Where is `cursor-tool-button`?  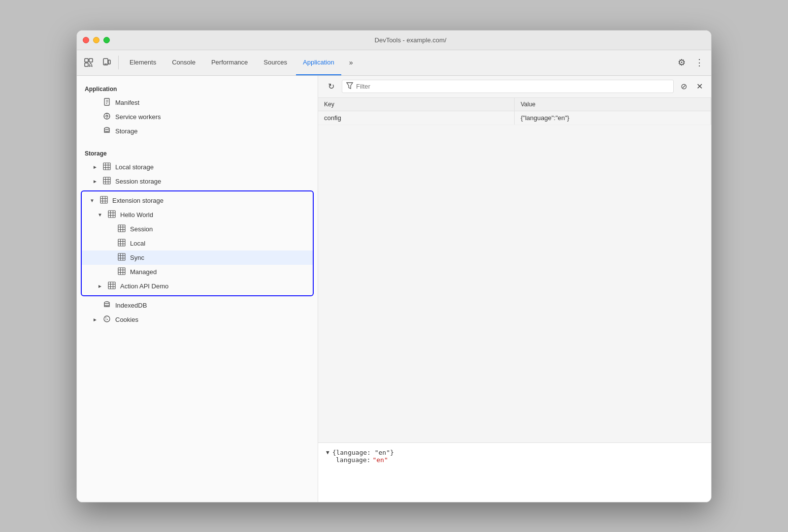 cursor-tool-button is located at coordinates (89, 63).